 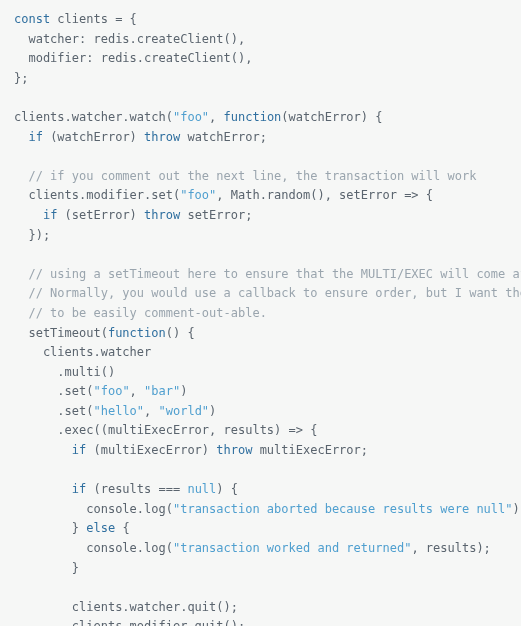 What do you see at coordinates (97, 195) in the screenshot?
I see `code-text: clients.modifier.set(` at bounding box center [97, 195].